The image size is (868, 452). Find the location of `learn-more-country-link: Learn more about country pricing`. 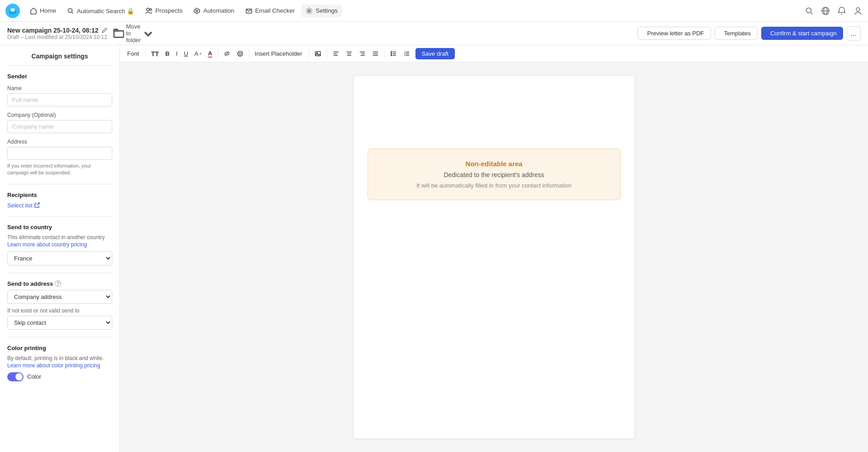

learn-more-country-link: Learn more about country pricing is located at coordinates (47, 245).